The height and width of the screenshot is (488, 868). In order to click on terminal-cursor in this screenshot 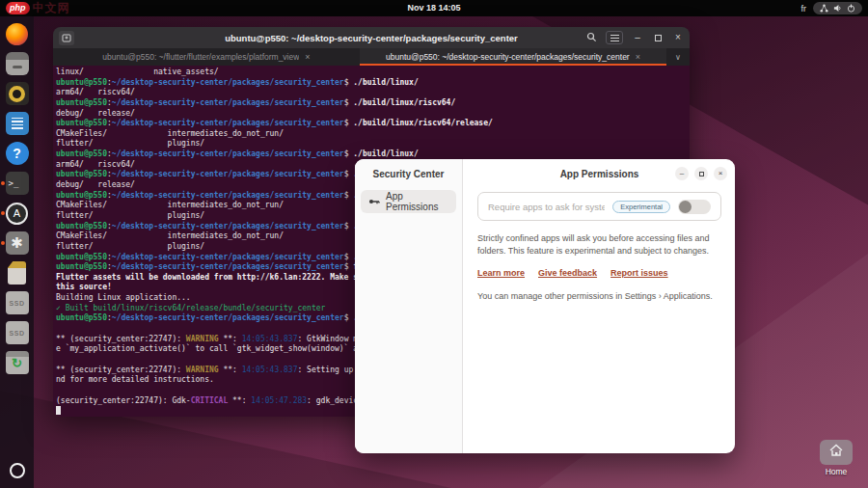, I will do `click(58, 411)`.